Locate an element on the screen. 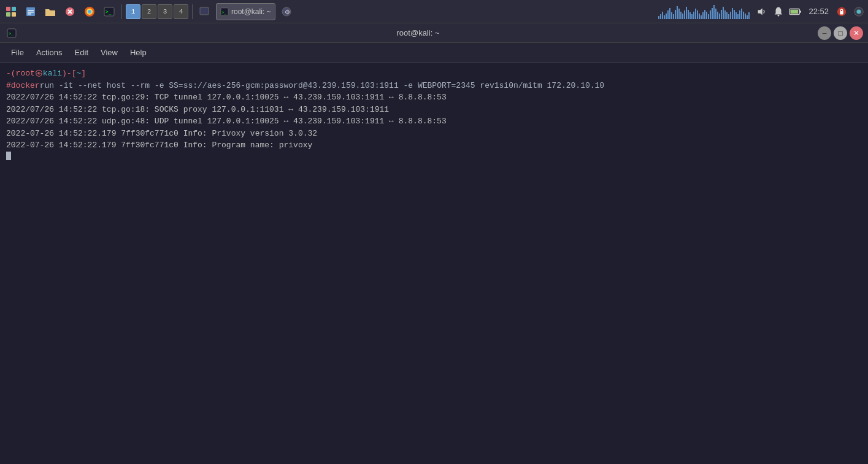 The height and width of the screenshot is (464, 868). menu-view: View is located at coordinates (109, 53).